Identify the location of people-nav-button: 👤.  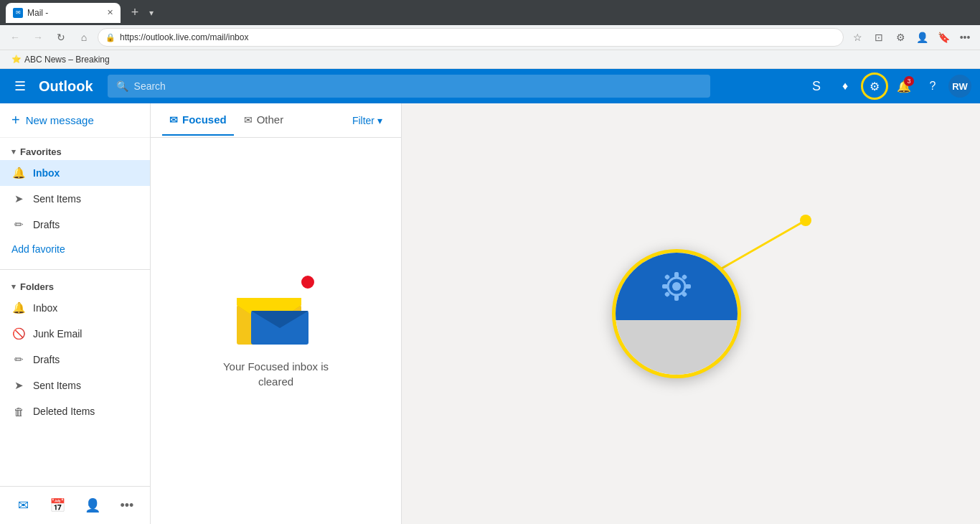
(93, 505).